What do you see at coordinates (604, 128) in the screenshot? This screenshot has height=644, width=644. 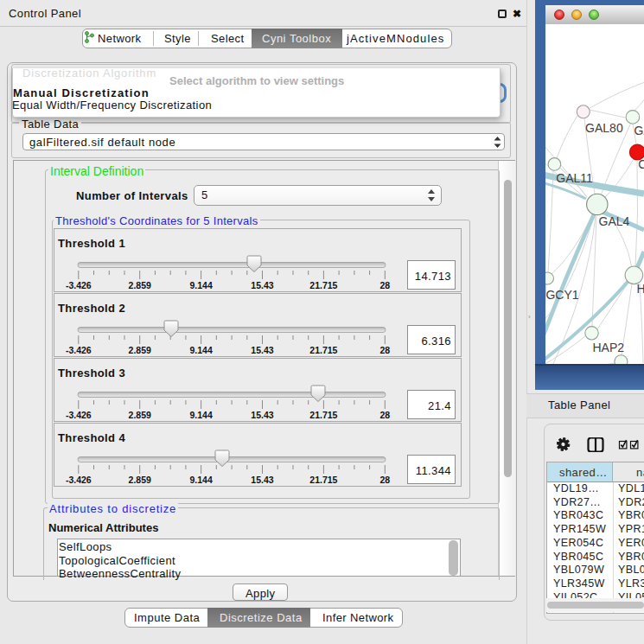 I see `svg-text: GAL80` at bounding box center [604, 128].